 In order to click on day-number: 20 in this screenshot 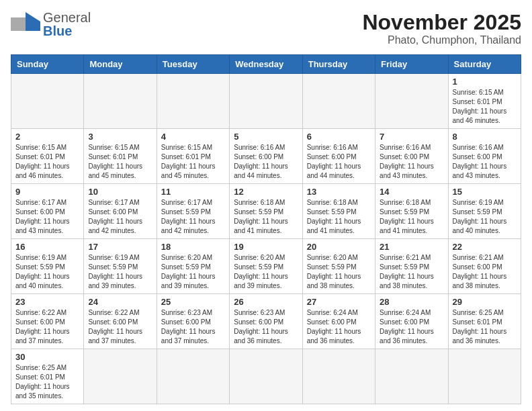, I will do `click(339, 247)`.